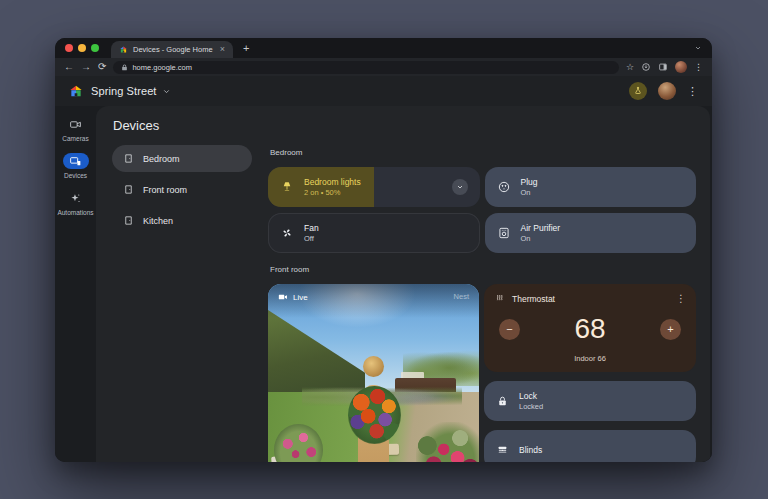  Describe the element at coordinates (182, 190) in the screenshot. I see `room-item-front-room: Front room` at that location.